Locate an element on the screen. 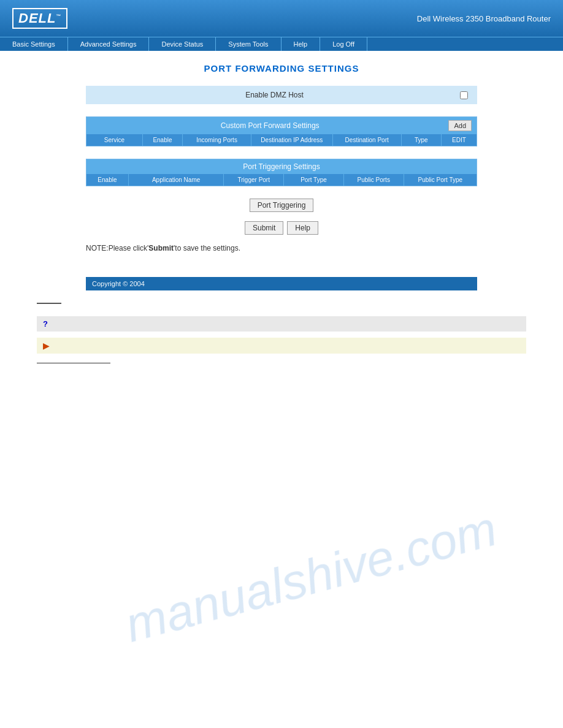  col-pt-porttype: Port Type is located at coordinates (314, 180).